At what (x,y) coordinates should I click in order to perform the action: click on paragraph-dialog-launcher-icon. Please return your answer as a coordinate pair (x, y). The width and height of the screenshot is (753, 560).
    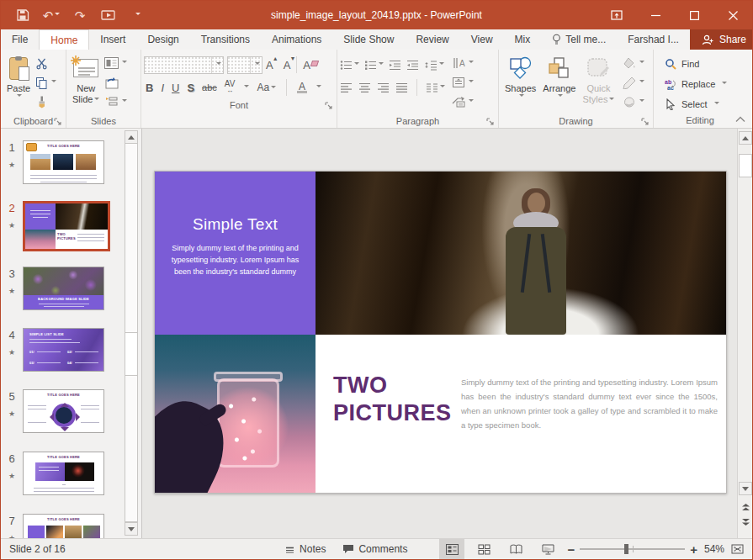
    Looking at the image, I should click on (490, 121).